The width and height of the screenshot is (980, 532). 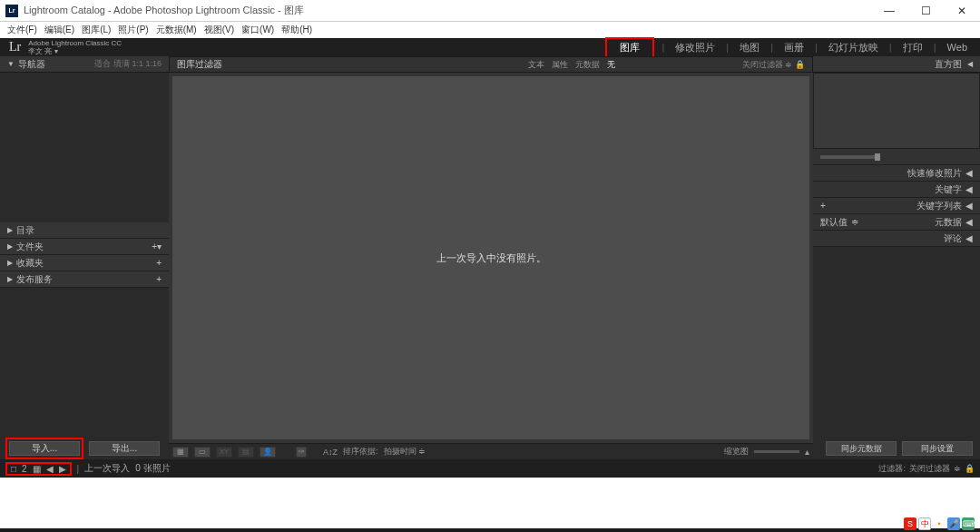 I want to click on menu-help: 帮助(H), so click(x=297, y=30).